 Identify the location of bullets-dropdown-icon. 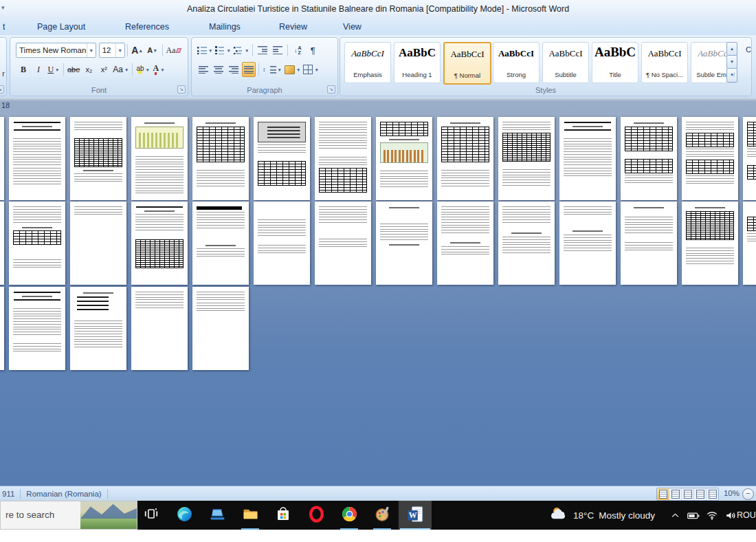
(210, 51).